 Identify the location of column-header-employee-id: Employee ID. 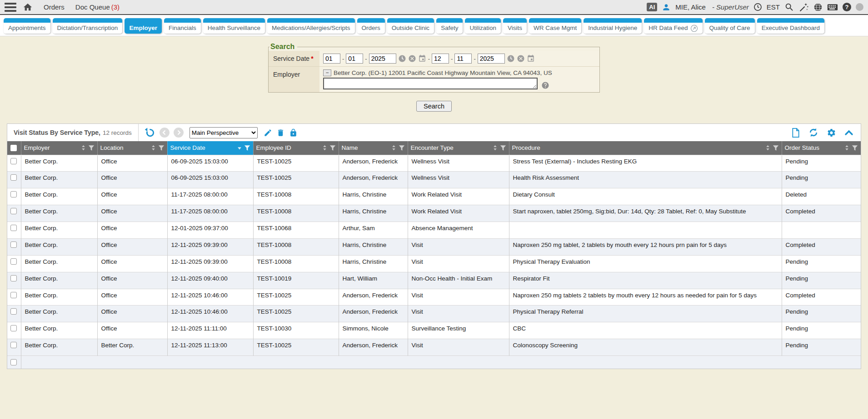
(296, 148).